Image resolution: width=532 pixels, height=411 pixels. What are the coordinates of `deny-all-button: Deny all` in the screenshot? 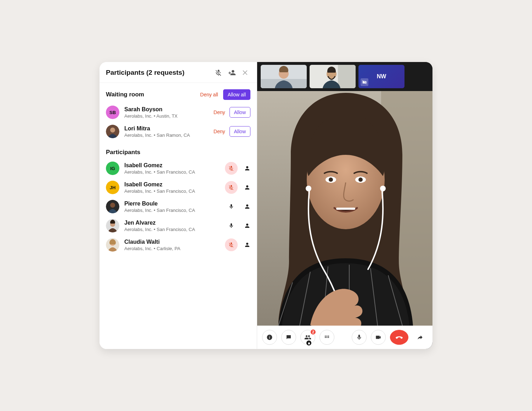 It's located at (209, 95).